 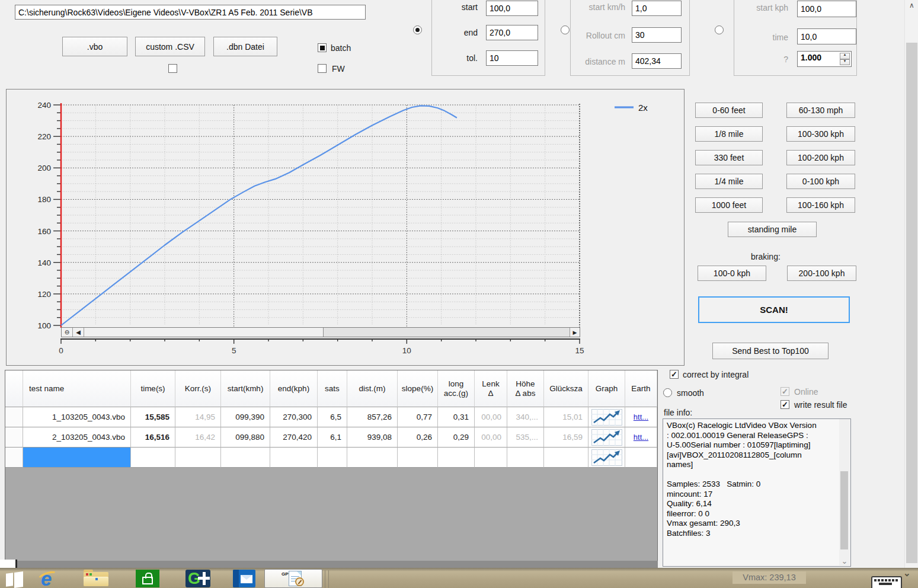 I want to click on cell-gl-cksza: 15,01, so click(x=567, y=417).